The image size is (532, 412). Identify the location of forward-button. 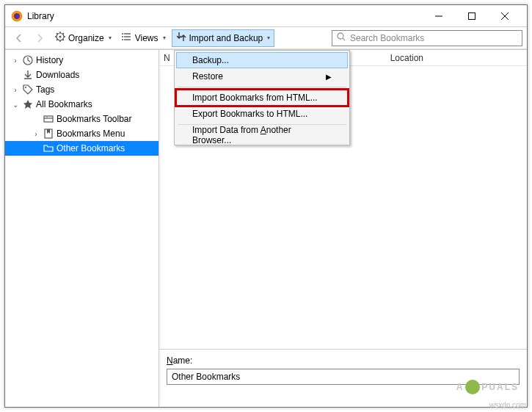
(40, 38).